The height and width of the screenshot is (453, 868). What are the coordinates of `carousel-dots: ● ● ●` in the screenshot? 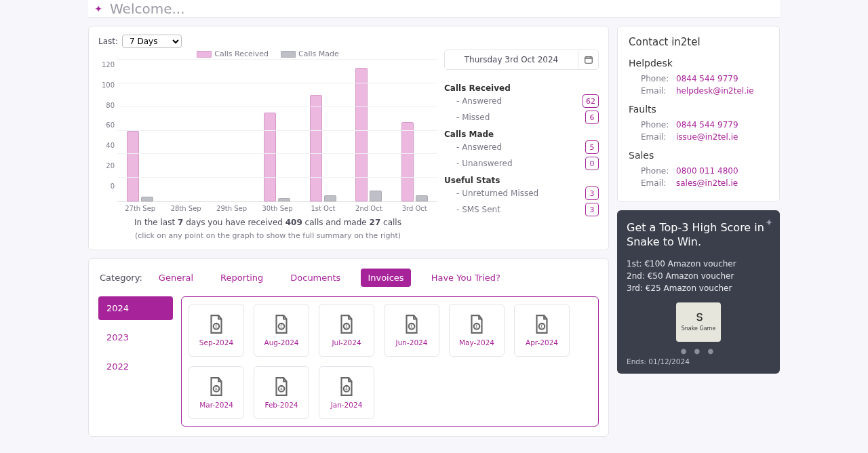 It's located at (698, 351).